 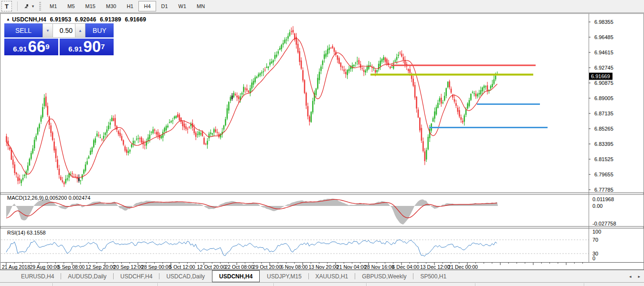 What do you see at coordinates (185, 276) in the screenshot?
I see `chart-tab-usdcad: USDCAD,Daily` at bounding box center [185, 276].